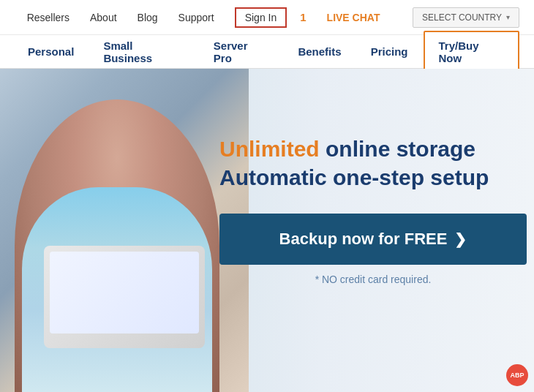 This screenshot has height=392, width=534. I want to click on laptop-decoration, so click(124, 297).